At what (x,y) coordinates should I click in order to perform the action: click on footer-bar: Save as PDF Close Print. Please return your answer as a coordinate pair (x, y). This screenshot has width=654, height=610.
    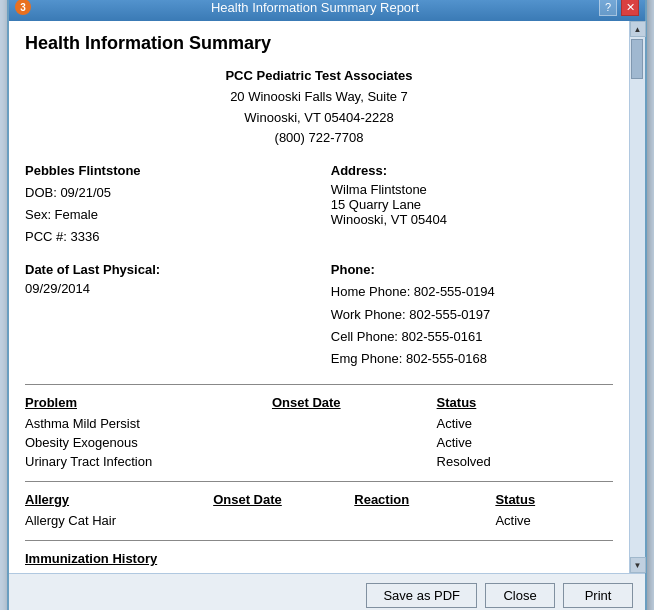
    Looking at the image, I should click on (327, 592).